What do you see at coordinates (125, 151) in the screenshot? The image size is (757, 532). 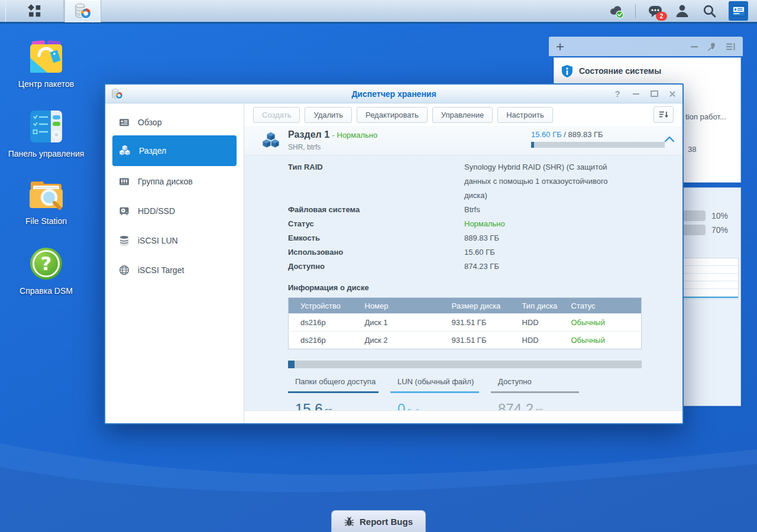 I see `volume-cubes-icon` at bounding box center [125, 151].